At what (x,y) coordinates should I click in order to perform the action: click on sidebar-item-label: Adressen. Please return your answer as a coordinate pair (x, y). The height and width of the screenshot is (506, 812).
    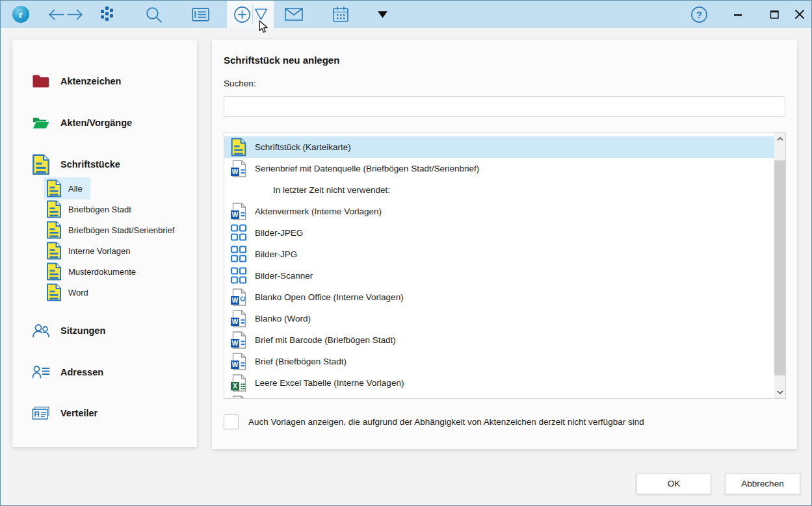
    Looking at the image, I should click on (82, 372).